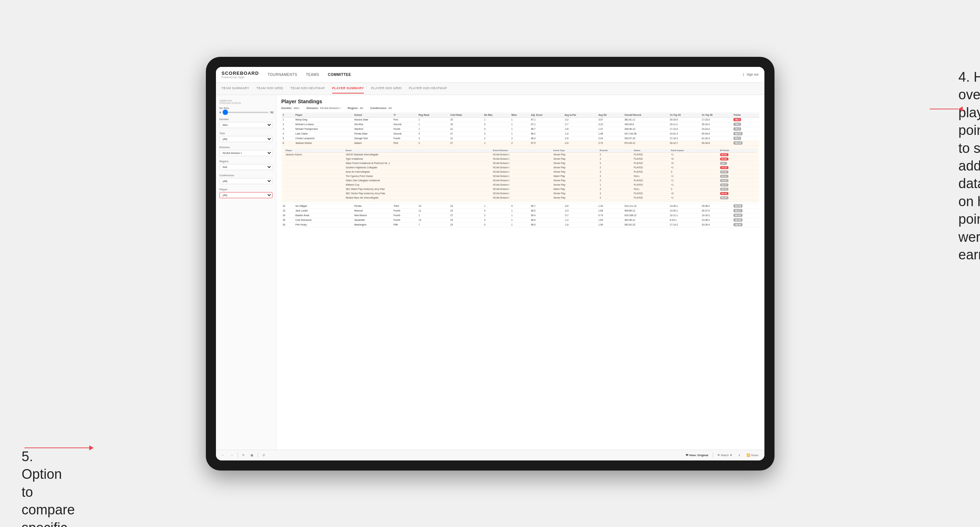  What do you see at coordinates (490, 75) in the screenshot?
I see `top-nav: SCOREBOARD Powered by clippi TOURNAMENTS…` at bounding box center [490, 75].